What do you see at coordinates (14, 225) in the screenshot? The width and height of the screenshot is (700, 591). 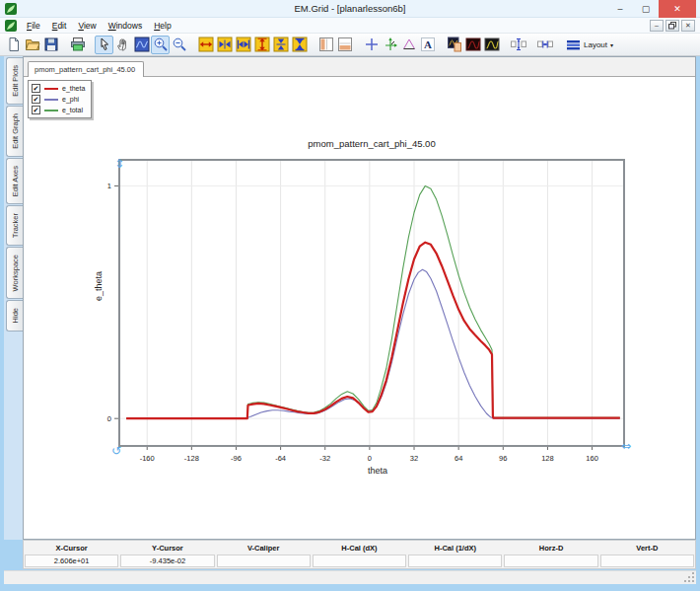 I see `sidebar-tab-tracker: Tracker` at bounding box center [14, 225].